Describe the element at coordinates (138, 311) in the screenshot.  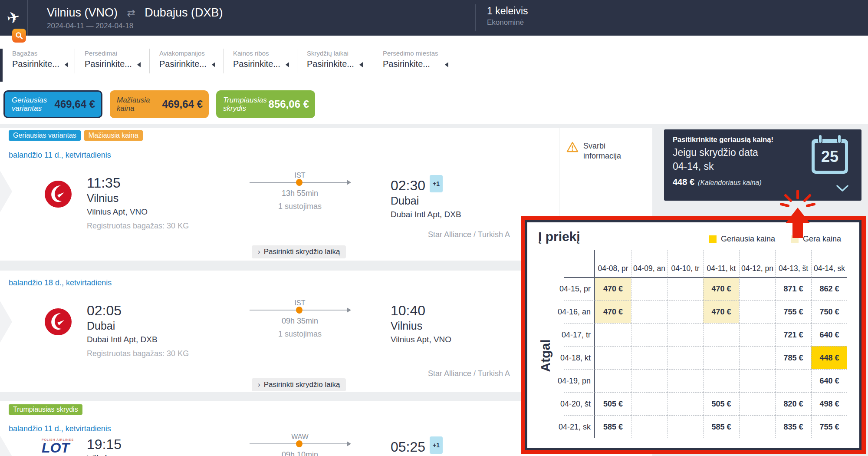
I see `departure-time: 02:05` at that location.